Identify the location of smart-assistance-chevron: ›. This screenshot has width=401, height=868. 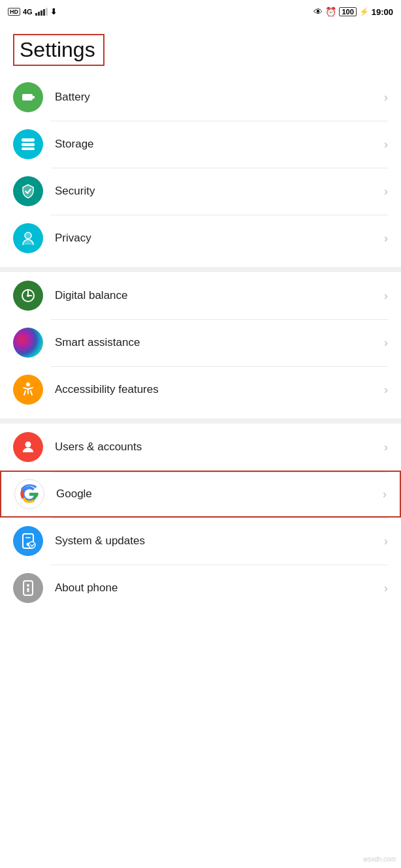
(386, 343).